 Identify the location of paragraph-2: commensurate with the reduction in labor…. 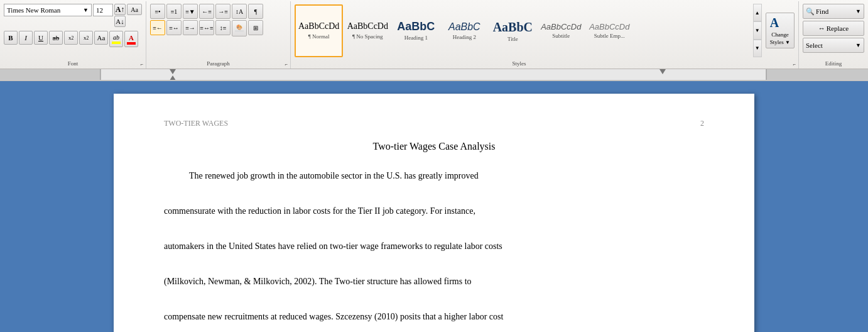
(320, 211).